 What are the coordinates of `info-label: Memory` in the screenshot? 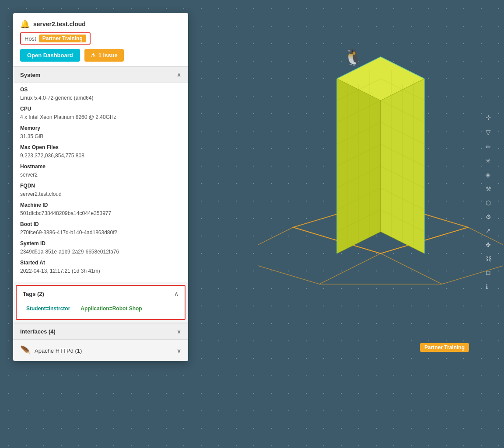 It's located at (101, 128).